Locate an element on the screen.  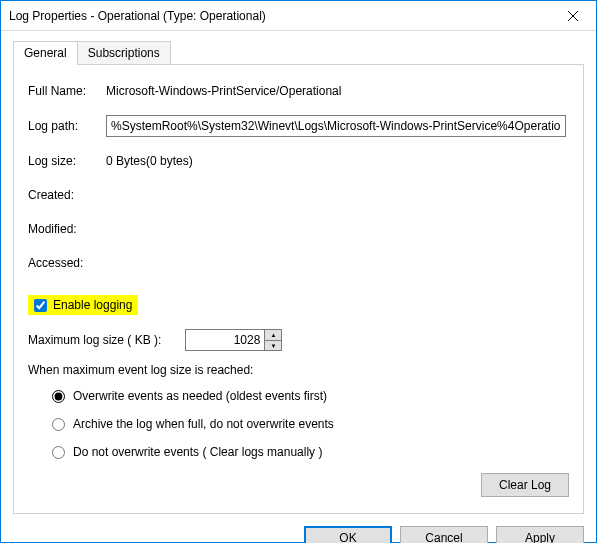
cancel-button: Cancel is located at coordinates (444, 534).